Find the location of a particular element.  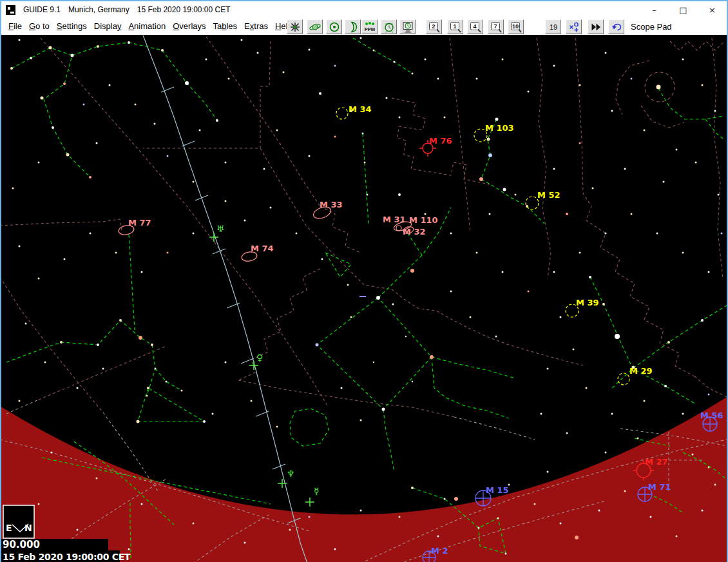

venus-symbol: ♀ is located at coordinates (260, 358).